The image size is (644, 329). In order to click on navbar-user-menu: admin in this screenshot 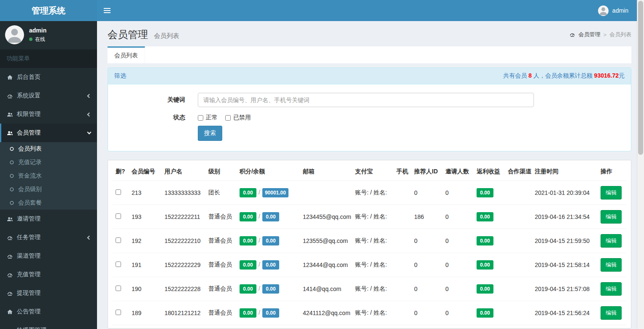, I will do `click(617, 11)`.